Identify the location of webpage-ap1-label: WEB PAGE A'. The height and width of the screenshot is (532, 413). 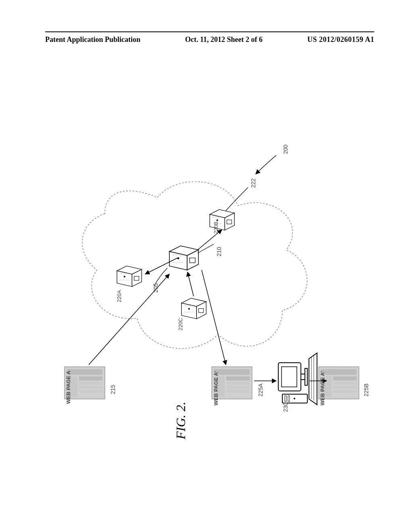
(216, 389).